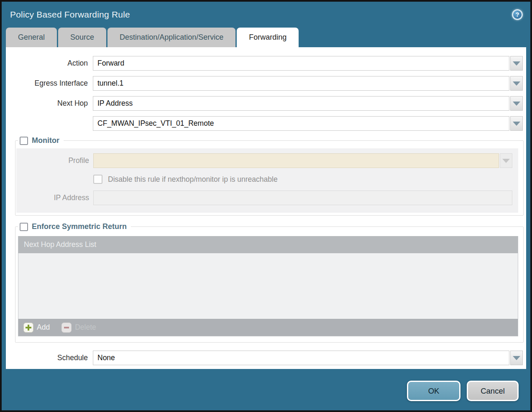 This screenshot has width=532, height=412. I want to click on table-header: Next Hop Address List, so click(268, 245).